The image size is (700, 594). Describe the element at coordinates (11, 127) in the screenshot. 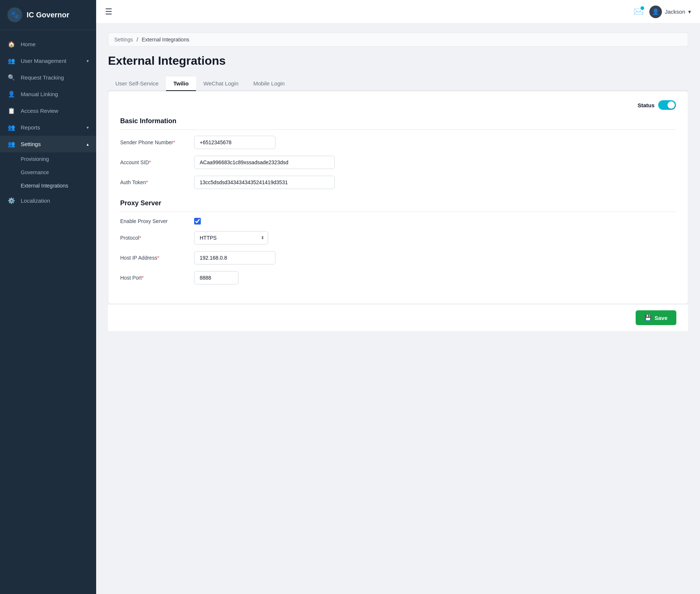

I see `reports-icon: 👥` at that location.